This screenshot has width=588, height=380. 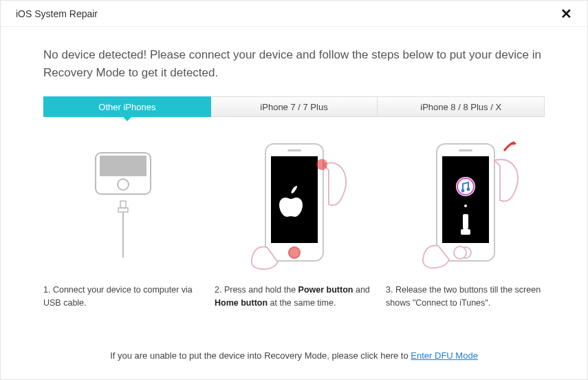 What do you see at coordinates (361, 290) in the screenshot?
I see `step-2-text-b: and` at bounding box center [361, 290].